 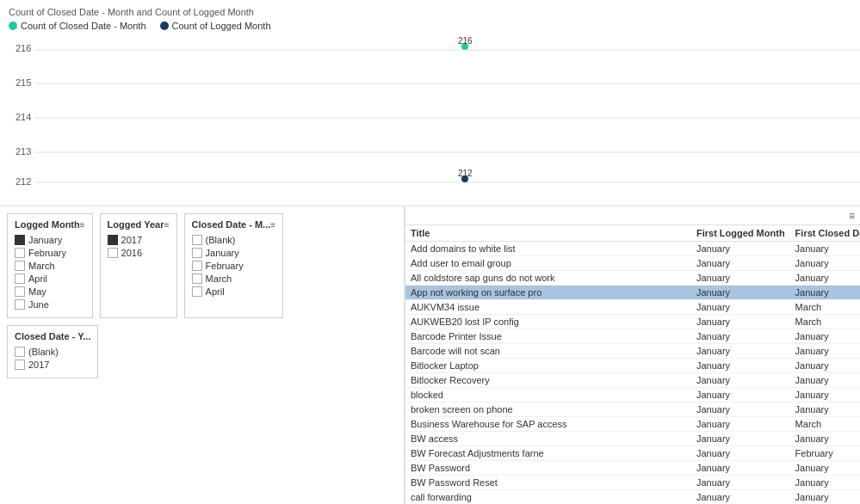 What do you see at coordinates (633, 279) in the screenshot?
I see `table-row: All coldstore sap guns do not work Janua…` at bounding box center [633, 279].